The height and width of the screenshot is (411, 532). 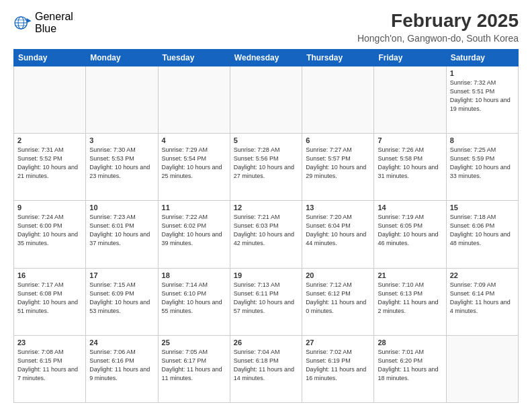 I want to click on day-number: 19, so click(x=266, y=275).